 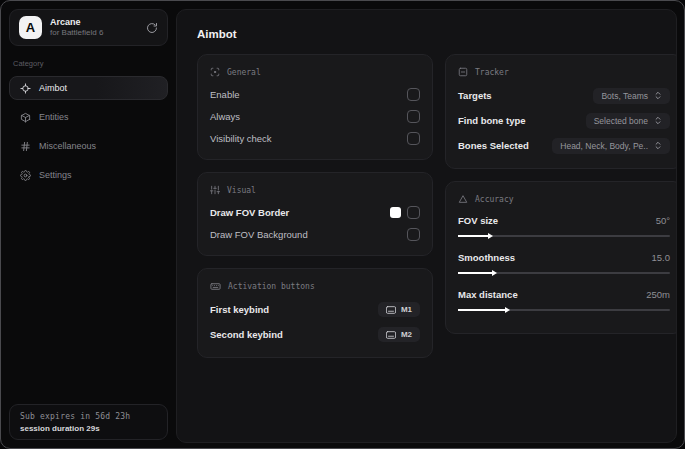 What do you see at coordinates (414, 116) in the screenshot?
I see `always-checkbox` at bounding box center [414, 116].